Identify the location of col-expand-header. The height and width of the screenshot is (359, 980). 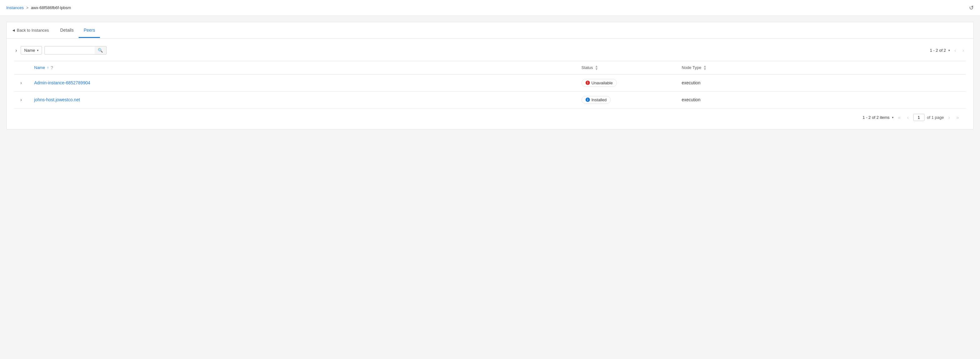
(22, 68).